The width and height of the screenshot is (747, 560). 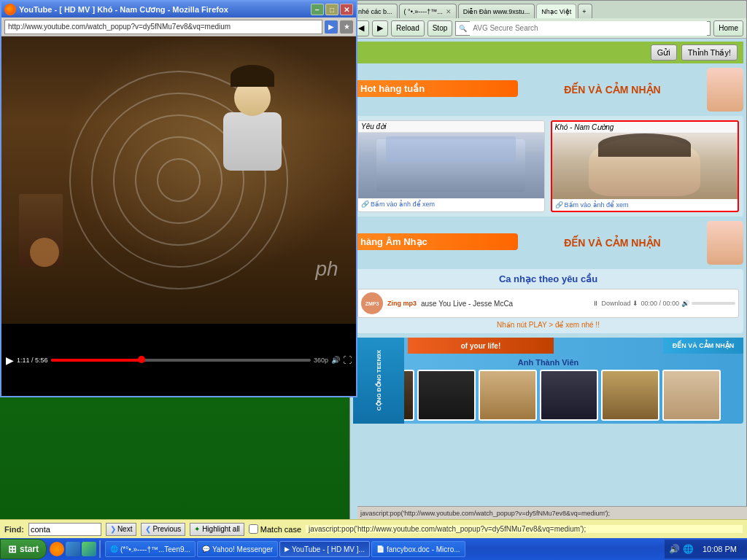 What do you see at coordinates (549, 389) in the screenshot?
I see `members-title-row: Anh Thành Viên` at bounding box center [549, 389].